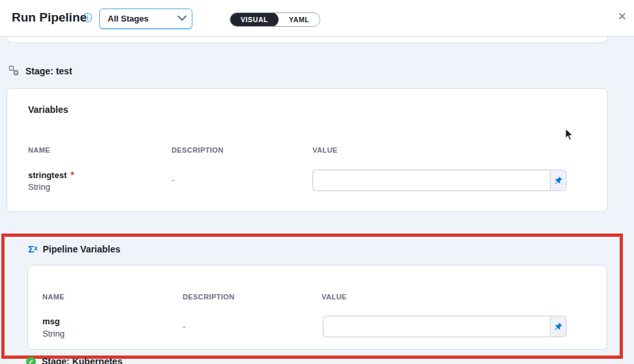 The height and width of the screenshot is (364, 634). Describe the element at coordinates (51, 321) in the screenshot. I see `variable-name: msg` at that location.